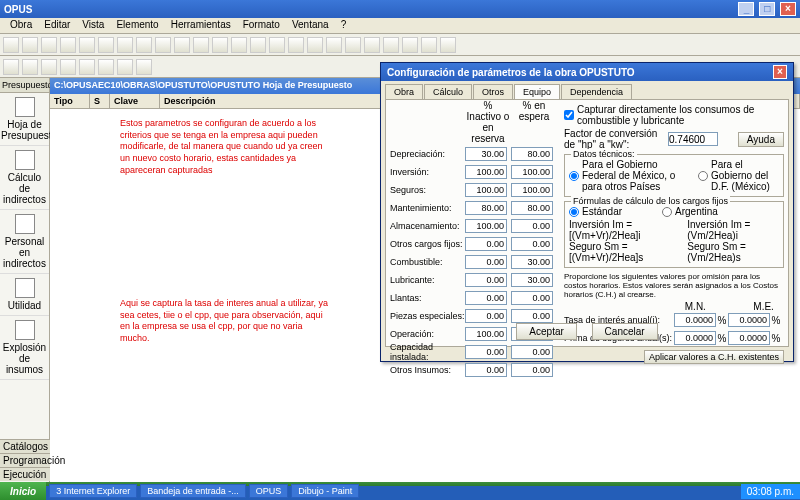  I want to click on menu-herramientas: Herramientas, so click(201, 26).